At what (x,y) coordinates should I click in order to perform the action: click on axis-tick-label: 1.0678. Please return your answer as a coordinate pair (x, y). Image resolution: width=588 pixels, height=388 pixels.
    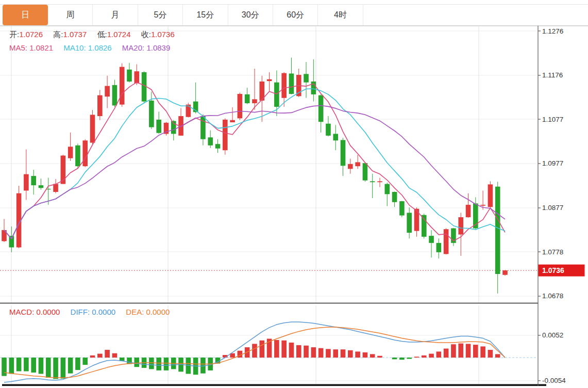
    Looking at the image, I should click on (552, 296).